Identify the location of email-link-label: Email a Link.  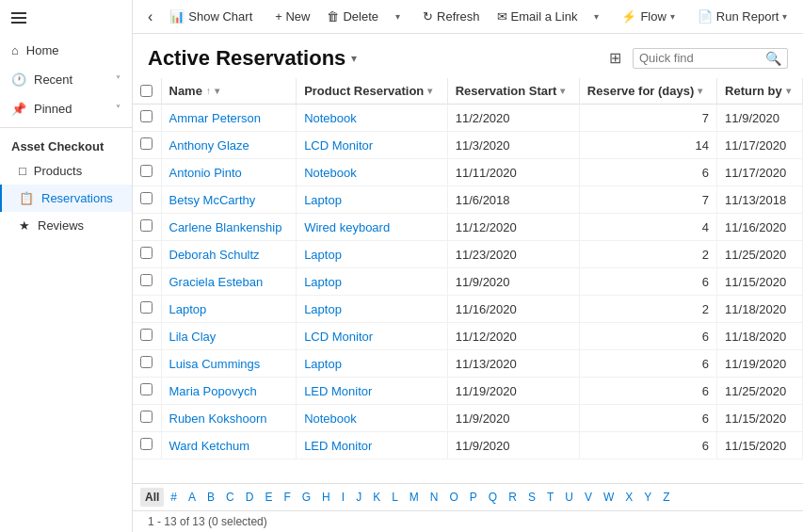
(544, 17).